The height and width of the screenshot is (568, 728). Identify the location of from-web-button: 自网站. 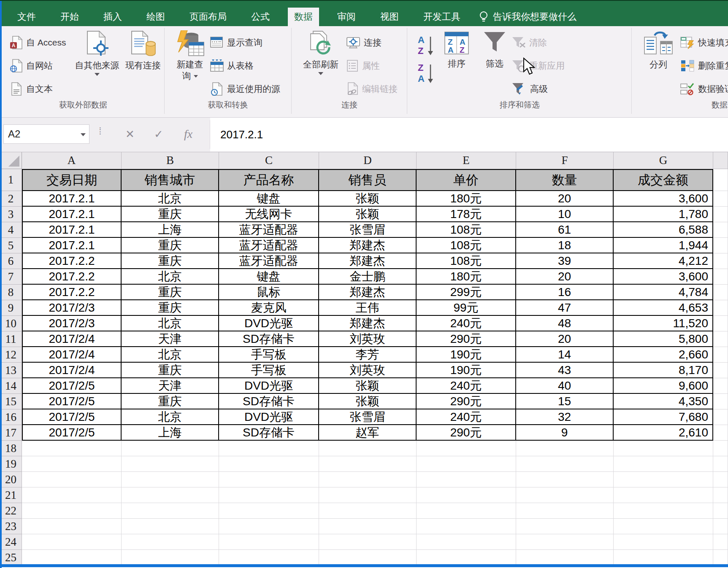
(31, 66).